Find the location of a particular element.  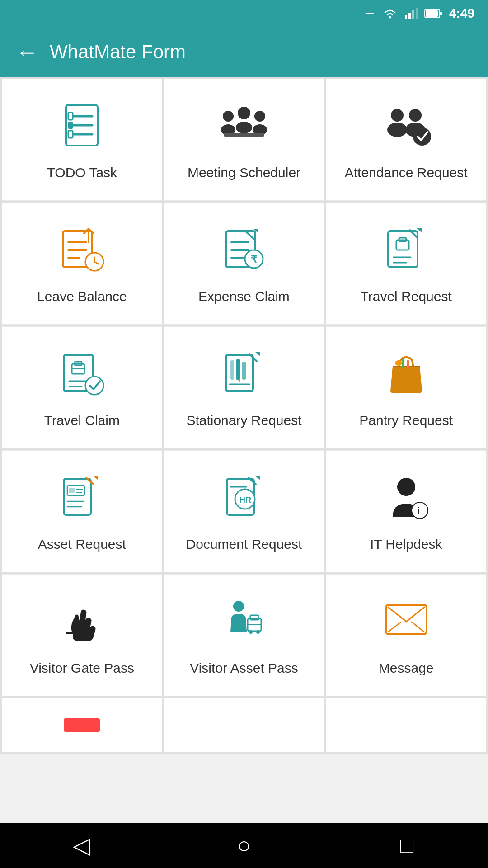

grid-item-message: Message is located at coordinates (406, 635).